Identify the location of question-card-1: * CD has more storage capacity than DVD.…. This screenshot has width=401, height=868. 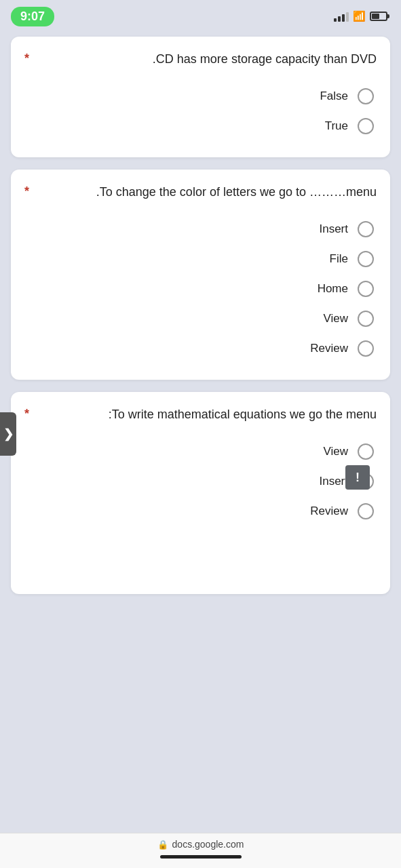
(201, 97).